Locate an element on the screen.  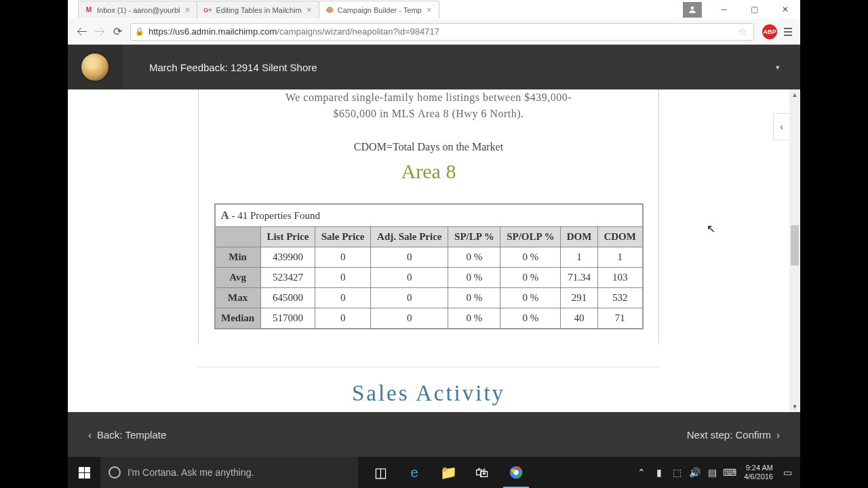
chevron-down-icon: ▾ is located at coordinates (778, 68).